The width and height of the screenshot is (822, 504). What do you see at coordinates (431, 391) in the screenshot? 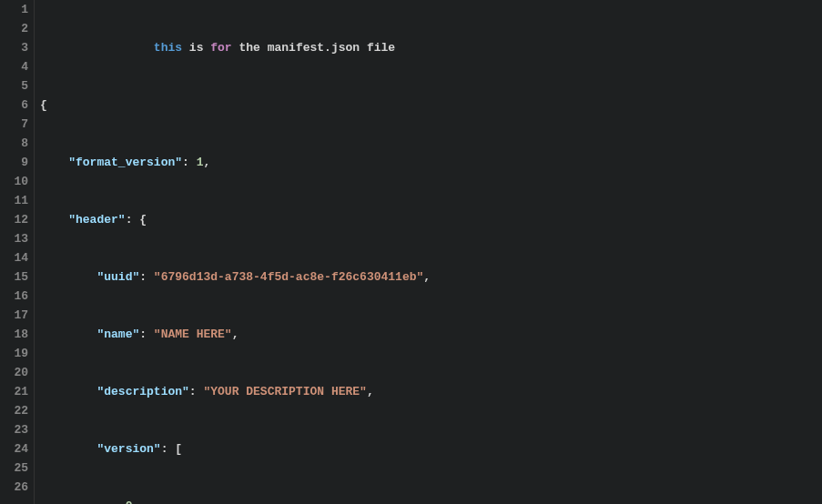
I see `code-line: "description": "YOUR DESCRIPTION HERE",` at bounding box center [431, 391].